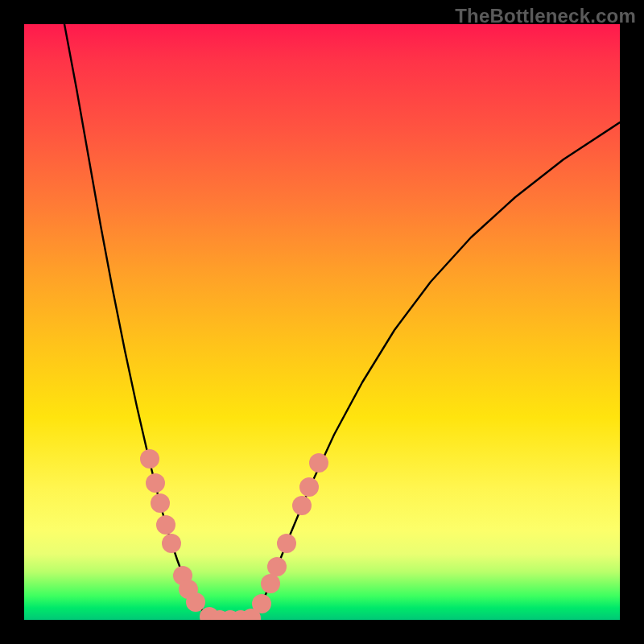 This screenshot has width=644, height=644. I want to click on marker-dots-group, so click(234, 535).